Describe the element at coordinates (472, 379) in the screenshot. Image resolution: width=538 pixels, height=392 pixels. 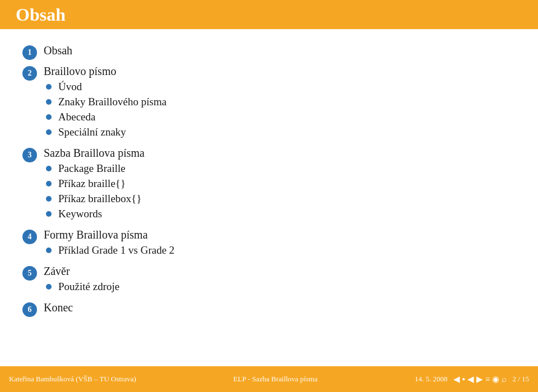
I see `footer-right: 14. 5. 2008 ◀ ▪ ◀ ▶ ≡ ◉ ⌕ 2 / 15` at that location.